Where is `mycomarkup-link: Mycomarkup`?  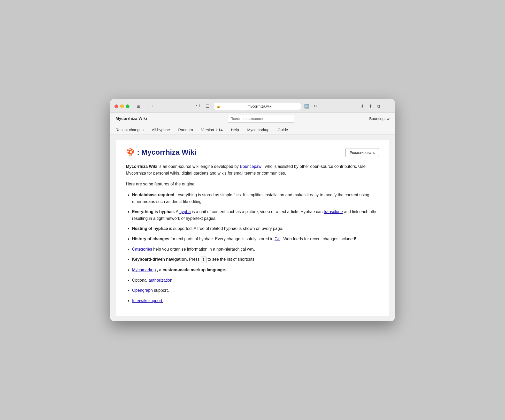 mycomarkup-link: Mycomarkup is located at coordinates (144, 270).